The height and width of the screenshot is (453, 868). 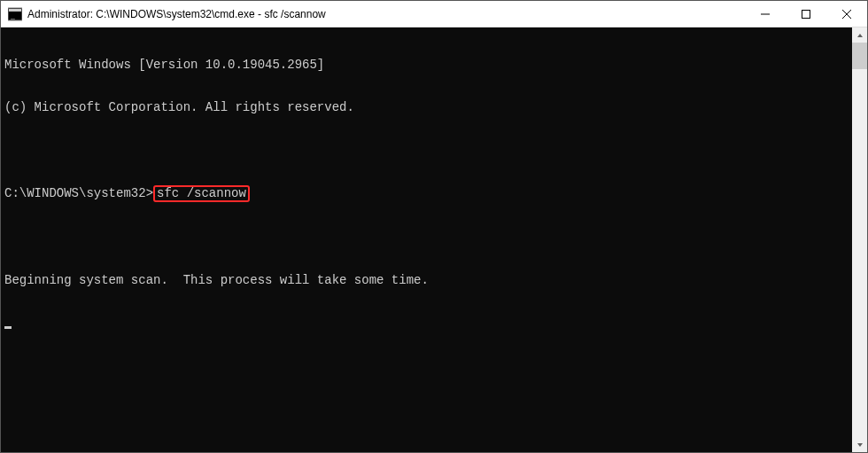 What do you see at coordinates (859, 56) in the screenshot?
I see `scroll-thumb` at bounding box center [859, 56].